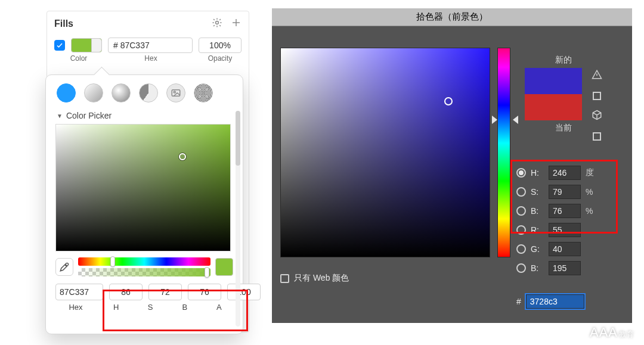  I want to click on label-hex: Hex, so click(151, 58).